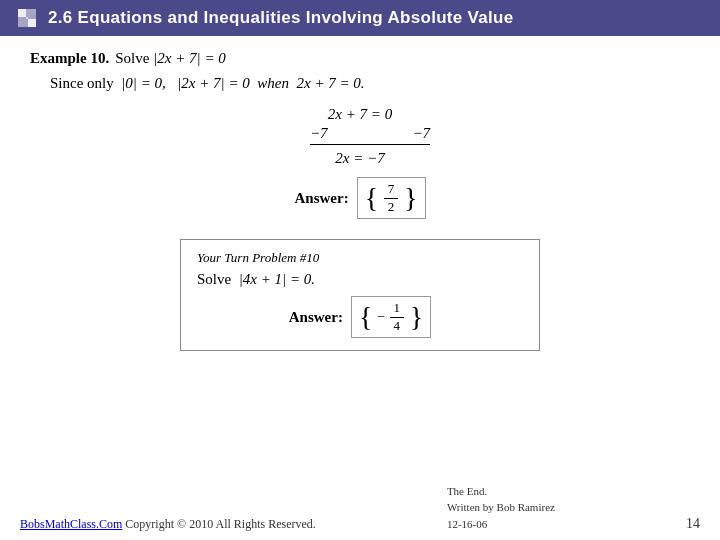  I want to click on footer-copyright: Copyright © 2010 All Rights Reserved., so click(218, 524).